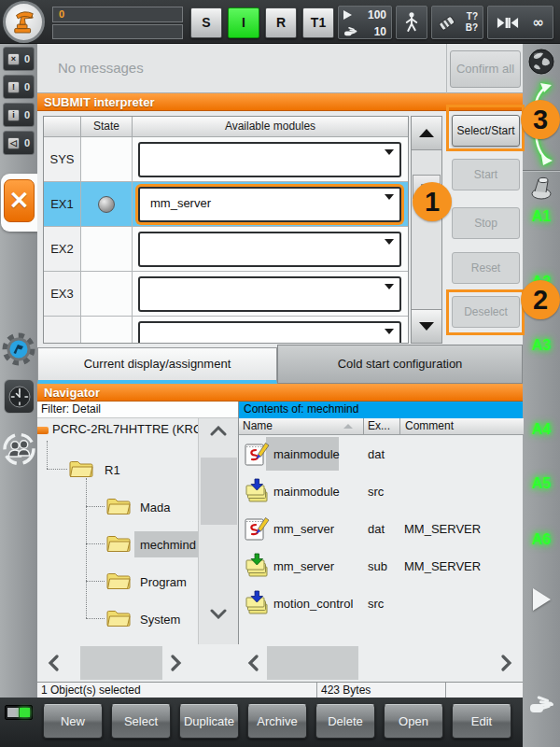 This screenshot has height=747, width=560. Describe the element at coordinates (485, 175) in the screenshot. I see `start-button: Start` at that location.